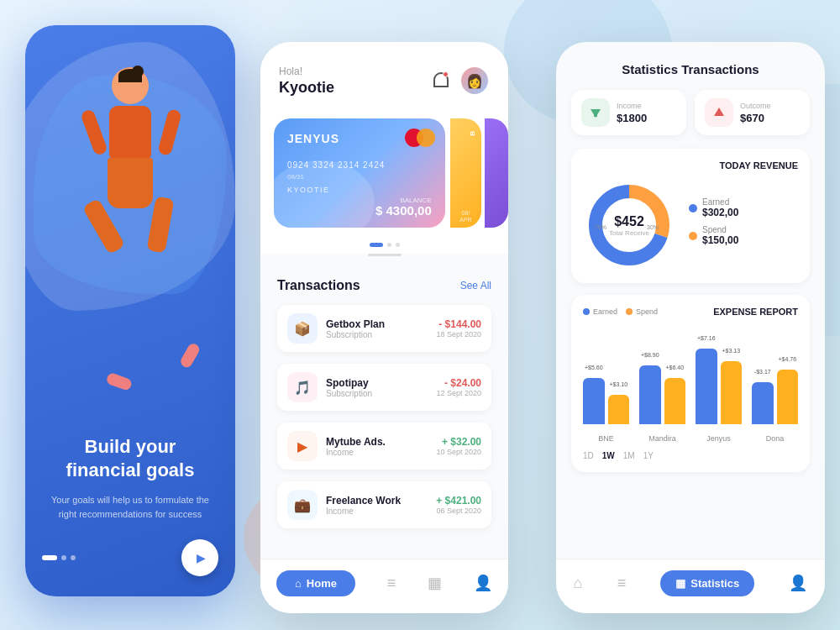  I want to click on expense-bar-chart: +$5.60 +$3.10 +$8.90 +$6.40, so click(690, 377).